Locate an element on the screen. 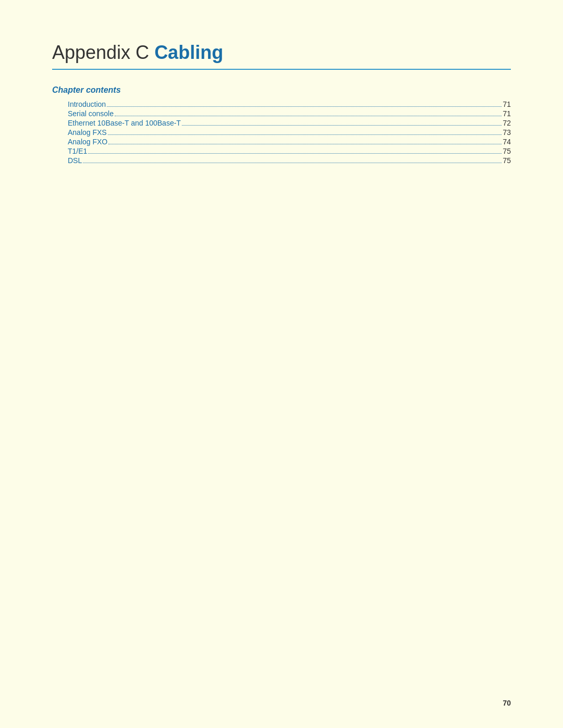 The width and height of the screenshot is (563, 728). toc-link-2: Ethernet 10Base-T and 100Base-T is located at coordinates (124, 123).